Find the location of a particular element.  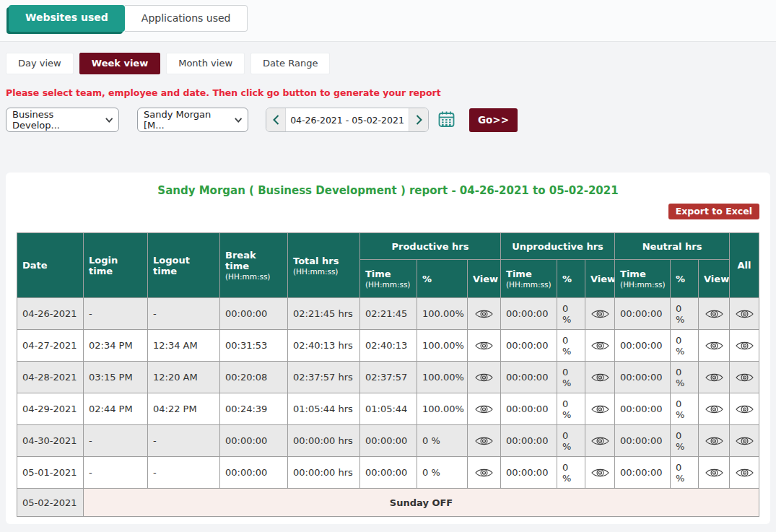

tab-week-view: Week view is located at coordinates (120, 64).